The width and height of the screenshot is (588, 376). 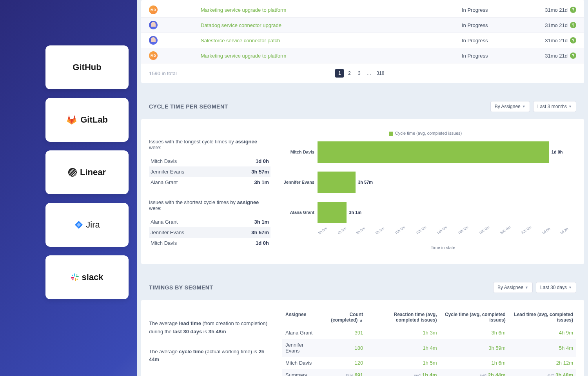 What do you see at coordinates (556, 287) in the screenshot?
I see `timings-filter-period: Last 30 days▼` at bounding box center [556, 287].